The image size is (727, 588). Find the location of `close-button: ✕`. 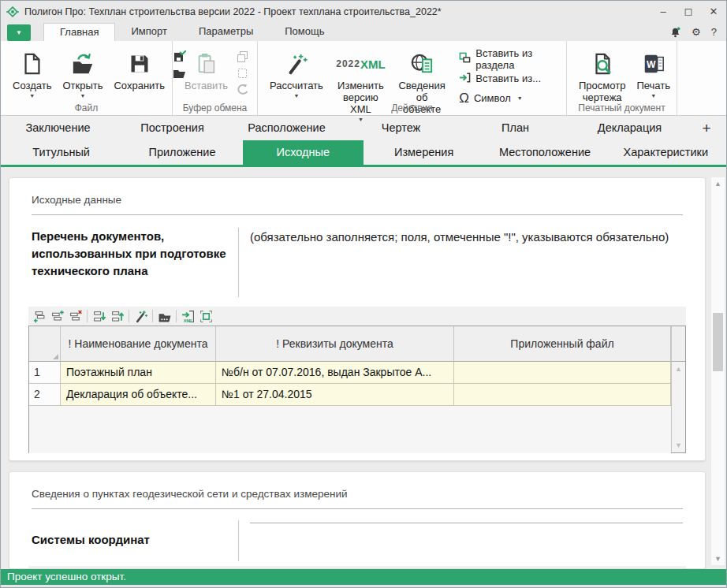

close-button: ✕ is located at coordinates (714, 12).